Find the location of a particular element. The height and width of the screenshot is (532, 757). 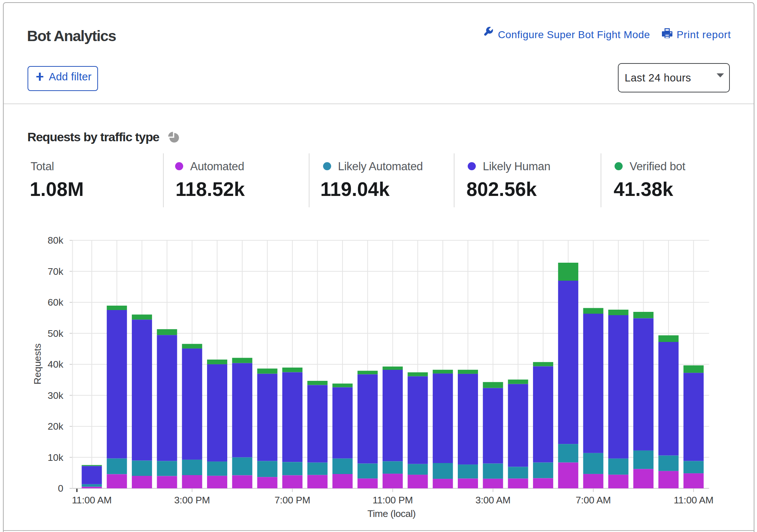

svg-text: 7:00 AM is located at coordinates (593, 500).